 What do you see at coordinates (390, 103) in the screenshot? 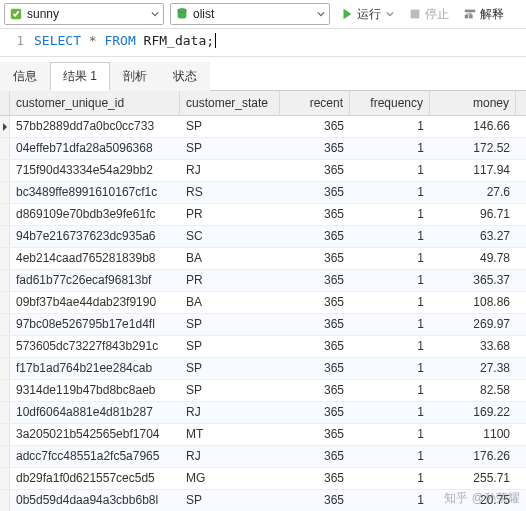
I see `column-header: frequency` at bounding box center [390, 103].